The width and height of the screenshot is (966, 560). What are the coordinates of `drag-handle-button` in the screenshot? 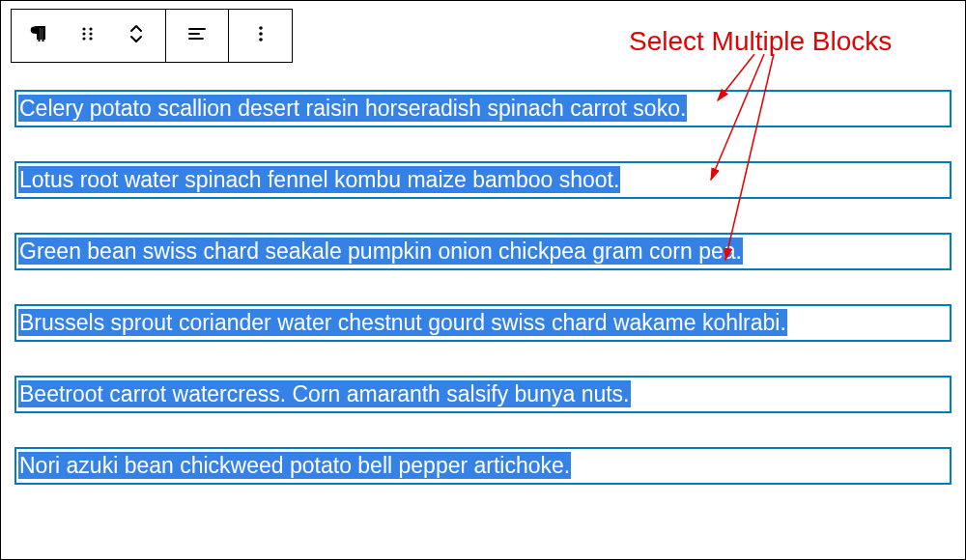 It's located at (88, 36).